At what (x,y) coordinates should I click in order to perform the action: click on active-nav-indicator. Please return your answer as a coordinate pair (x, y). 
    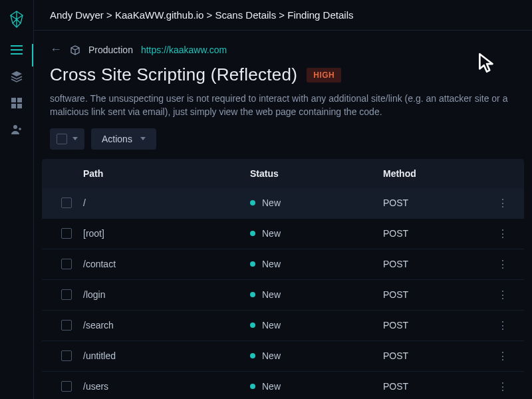
    Looking at the image, I should click on (33, 55).